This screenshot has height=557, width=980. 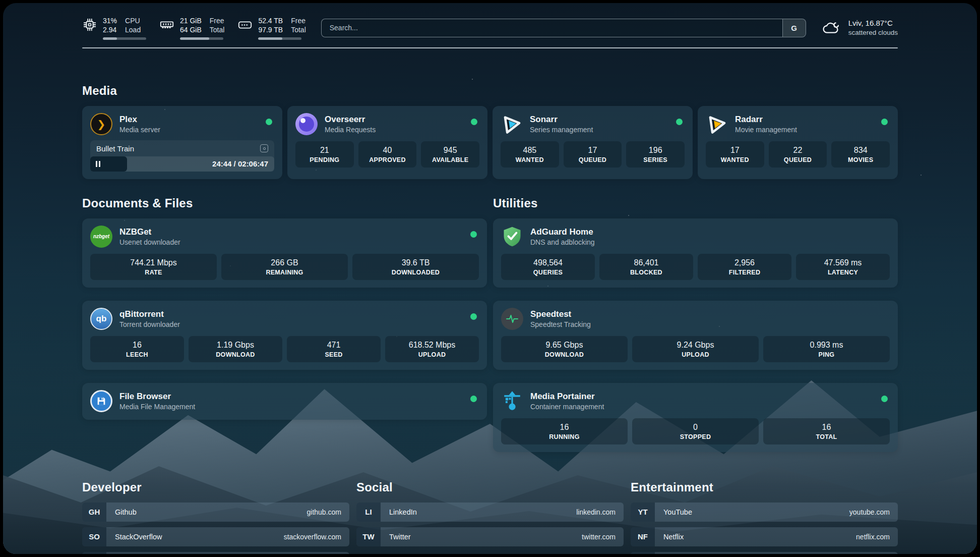 I want to click on app-subtitle: Torrent downloader, so click(x=150, y=324).